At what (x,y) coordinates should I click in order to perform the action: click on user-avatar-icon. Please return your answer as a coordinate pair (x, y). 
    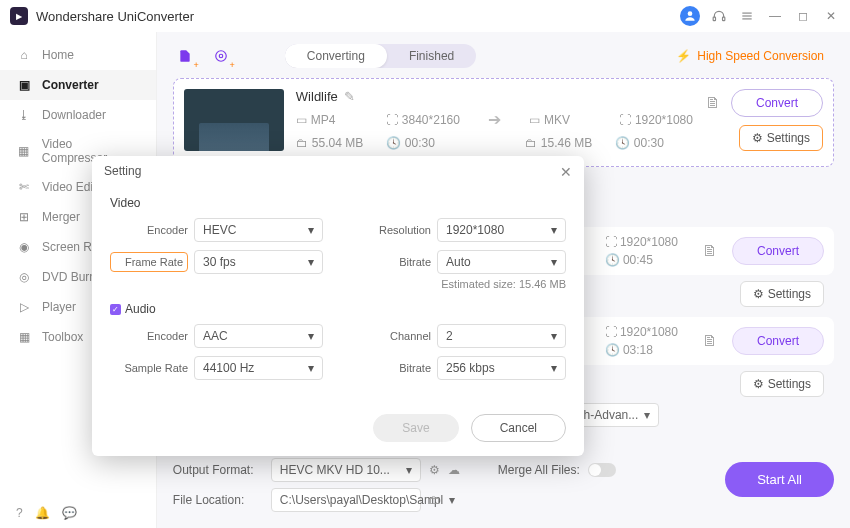
    Looking at the image, I should click on (690, 16).